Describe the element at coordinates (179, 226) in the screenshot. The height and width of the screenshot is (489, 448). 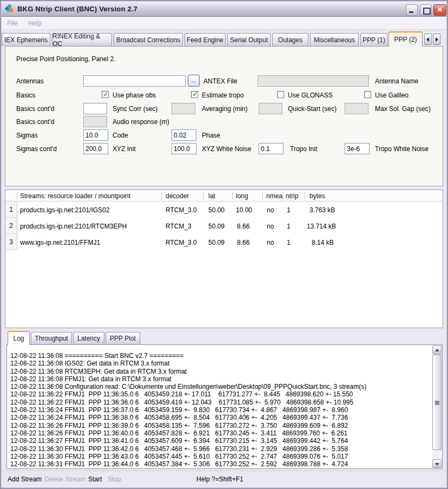
I see `cell-decoder: RTCM_3` at that location.